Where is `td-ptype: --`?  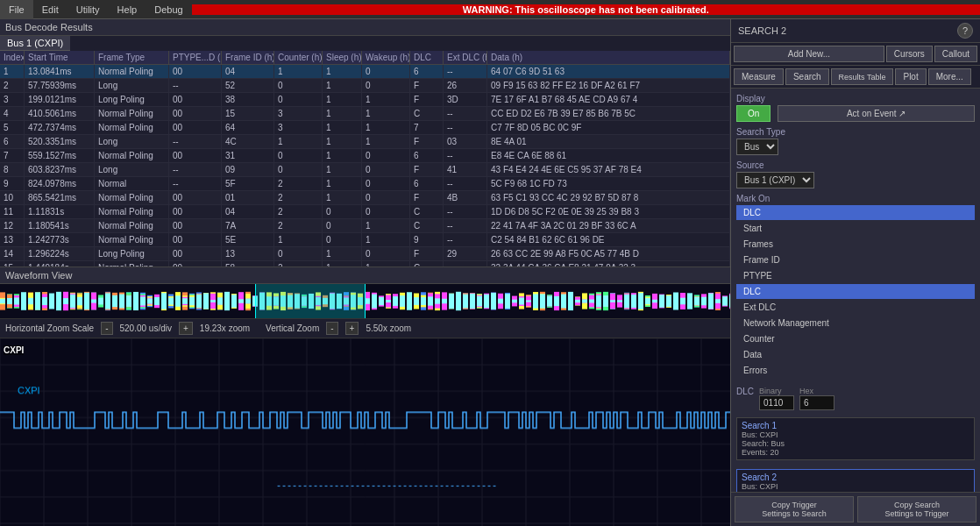 td-ptype: -- is located at coordinates (195, 142).